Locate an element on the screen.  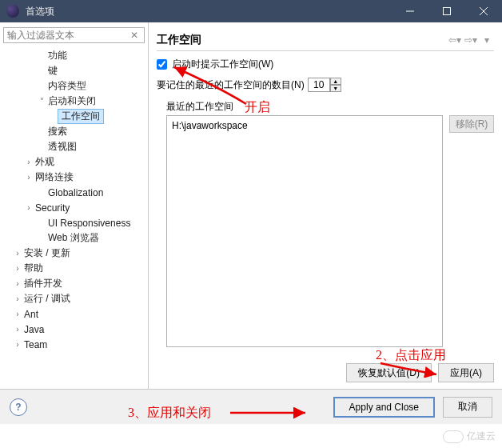
tree-item-label: Java is located at coordinates (34, 330).